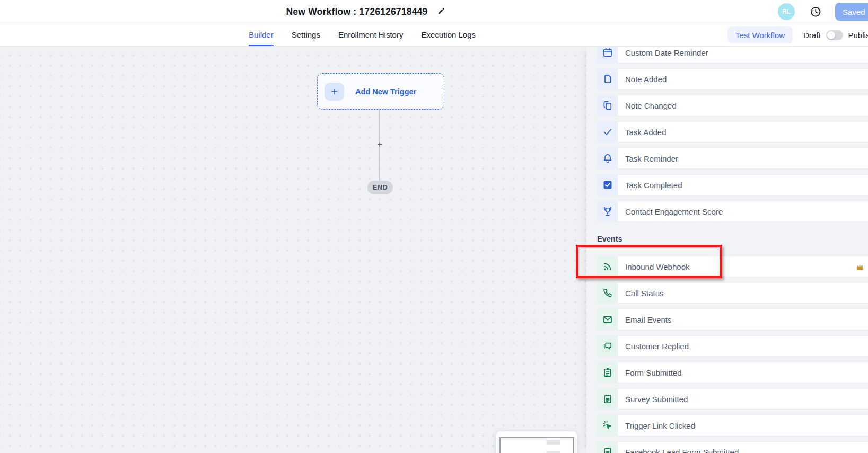 Image resolution: width=868 pixels, height=453 pixels. I want to click on trigger-item-label: Task Added, so click(646, 132).